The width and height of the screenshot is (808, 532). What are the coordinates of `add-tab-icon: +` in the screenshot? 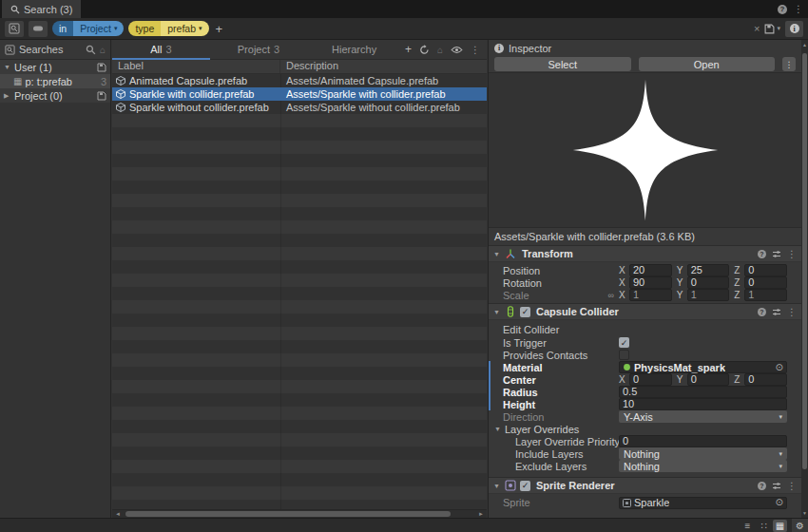 It's located at (409, 49).